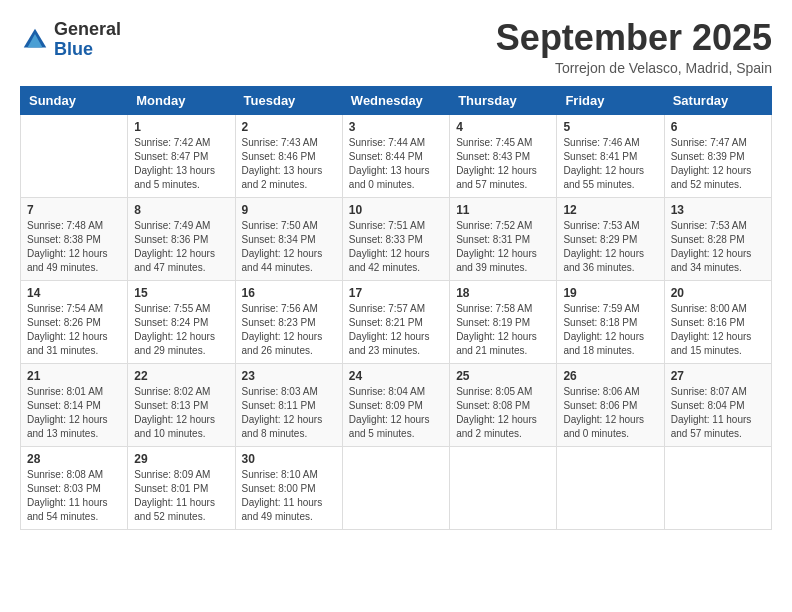  What do you see at coordinates (289, 510) in the screenshot?
I see `daylight-text: Daylight: 11 hours and 49 minutes.` at bounding box center [289, 510].